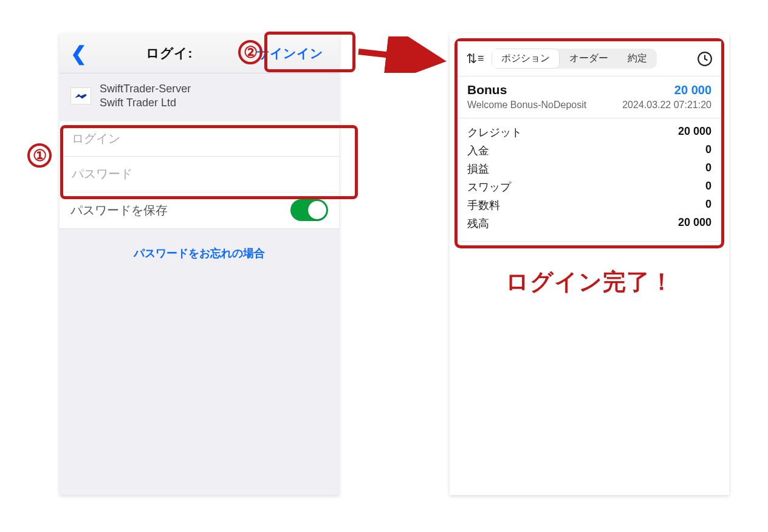 This screenshot has width=768, height=532. I want to click on stat-credit-label: クレジット, so click(495, 132).